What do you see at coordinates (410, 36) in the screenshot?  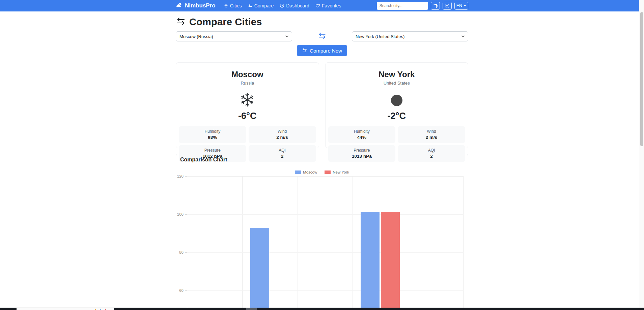 I see `right-city-select: New York (United States)` at bounding box center [410, 36].